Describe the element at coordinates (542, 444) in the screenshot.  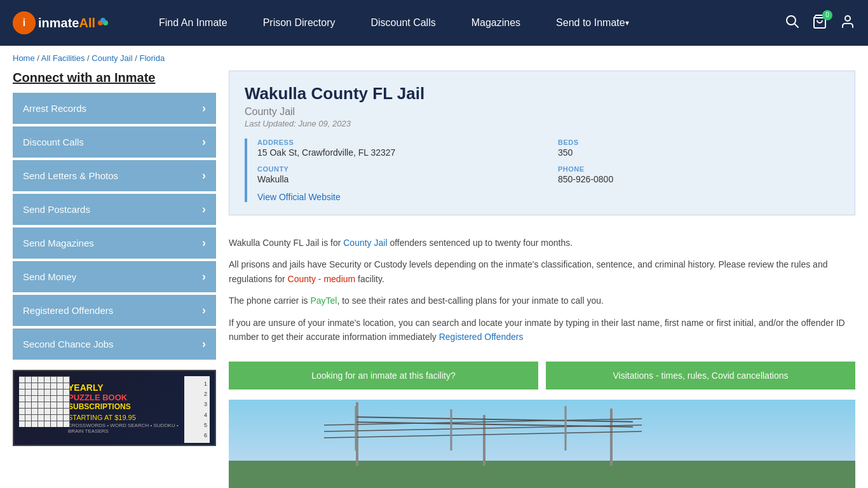
I see `facility-image` at that location.